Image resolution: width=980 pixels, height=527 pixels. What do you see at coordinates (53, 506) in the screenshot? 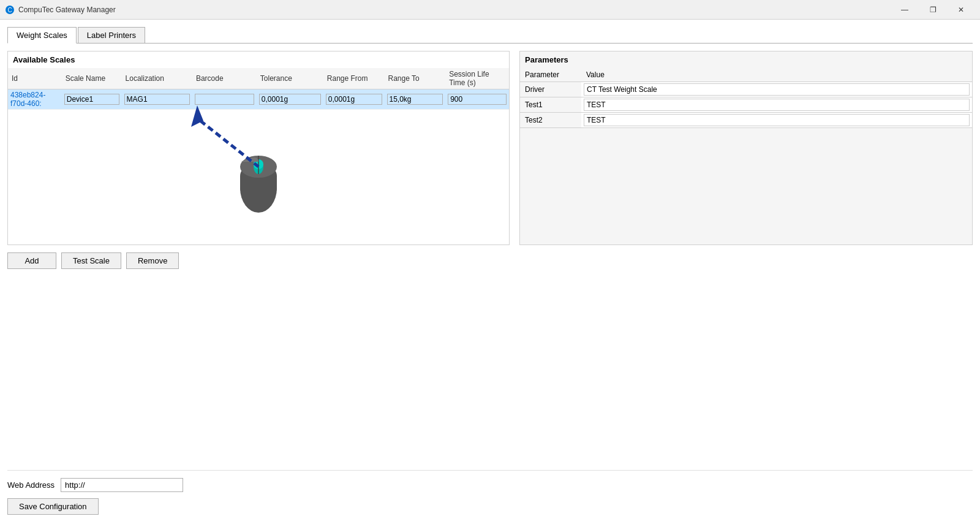
I see `save-configuration-button: Save Configuration` at bounding box center [53, 506].